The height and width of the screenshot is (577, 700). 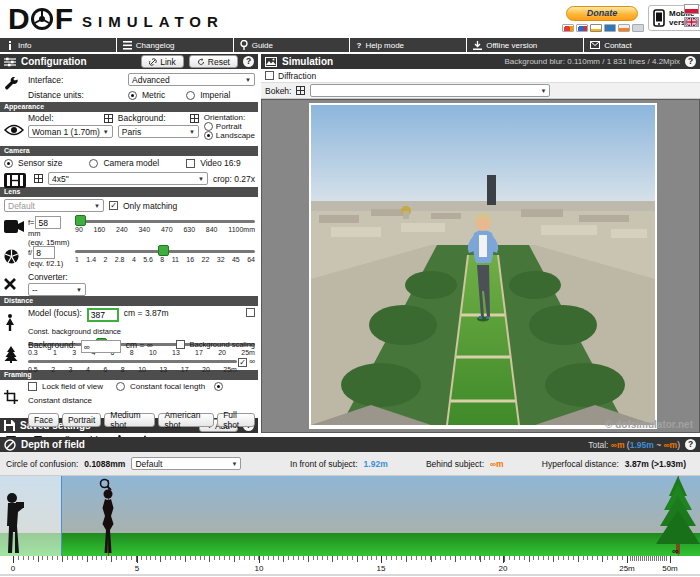 What do you see at coordinates (192, 80) in the screenshot?
I see `interface-select: Advanced ▼` at bounding box center [192, 80].